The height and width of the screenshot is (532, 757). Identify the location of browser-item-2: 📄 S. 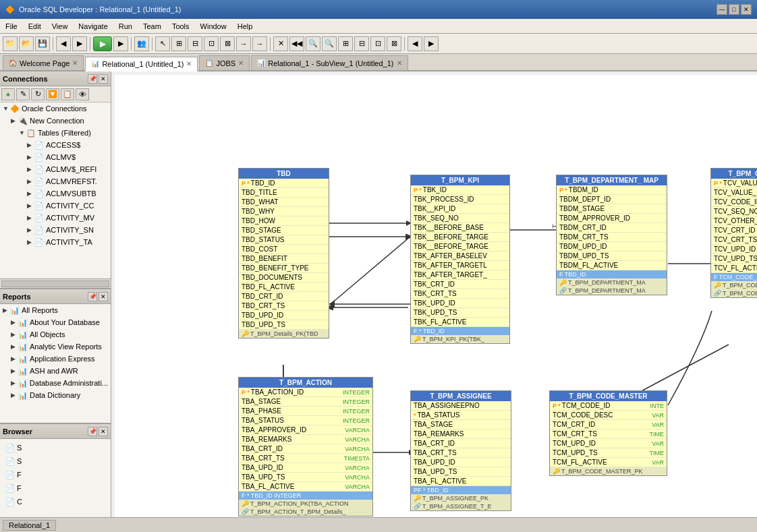
(55, 461).